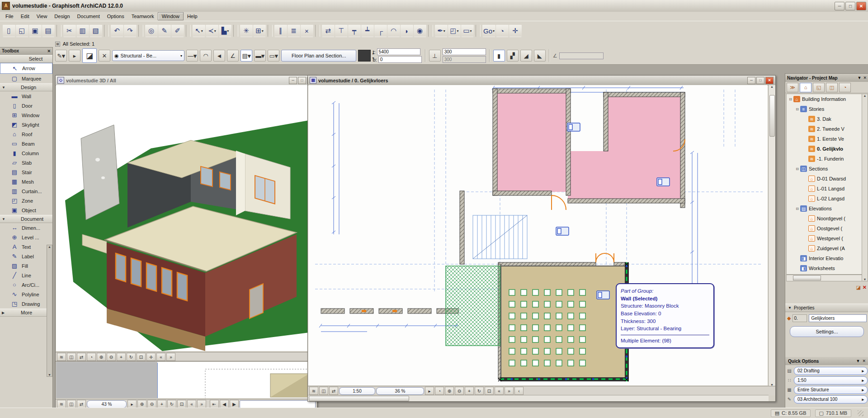 Image resolution: width=868 pixels, height=418 pixels. Describe the element at coordinates (502, 31) in the screenshot. I see `refresh-icon: ◔` at that location.